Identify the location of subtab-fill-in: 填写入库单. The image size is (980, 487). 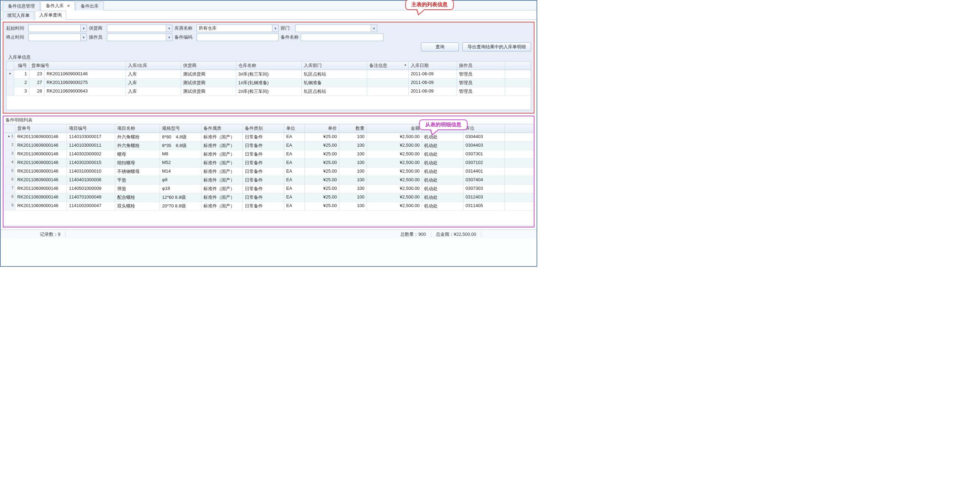
(18, 15).